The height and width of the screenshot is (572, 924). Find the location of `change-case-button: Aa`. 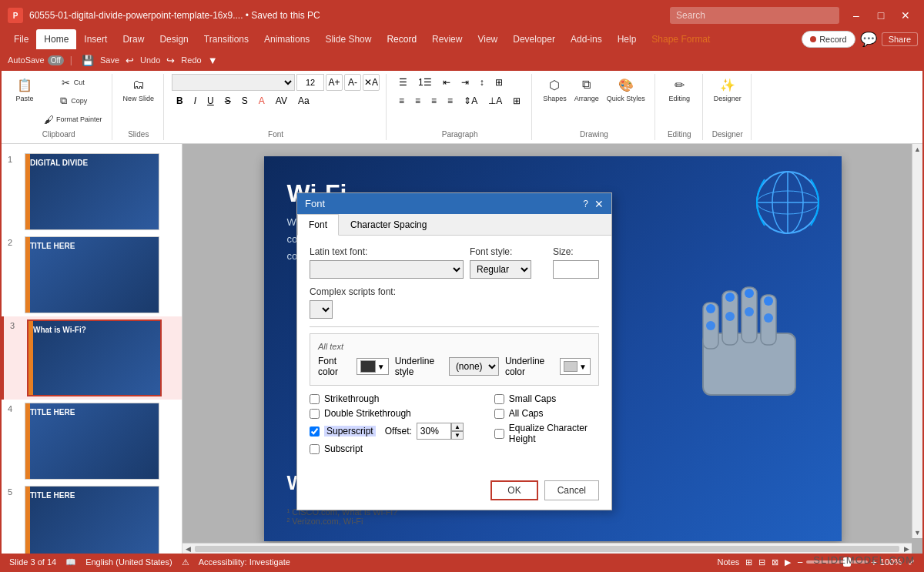

change-case-button: Aa is located at coordinates (303, 101).